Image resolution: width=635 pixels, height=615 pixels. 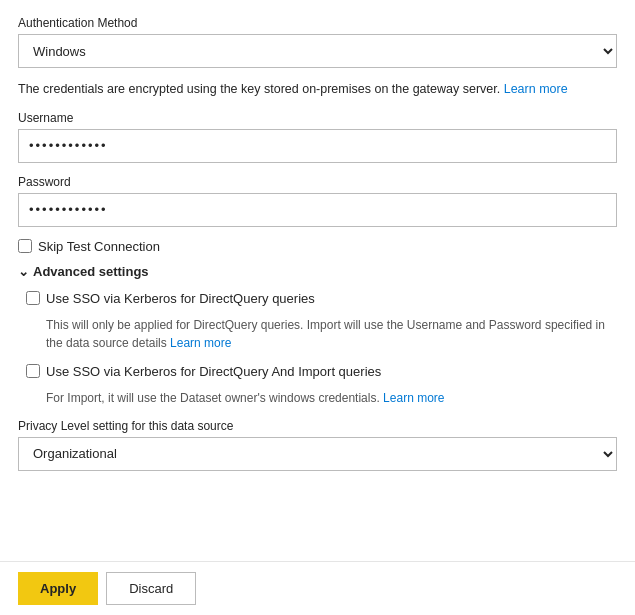 I want to click on password-label: Password, so click(x=318, y=182).